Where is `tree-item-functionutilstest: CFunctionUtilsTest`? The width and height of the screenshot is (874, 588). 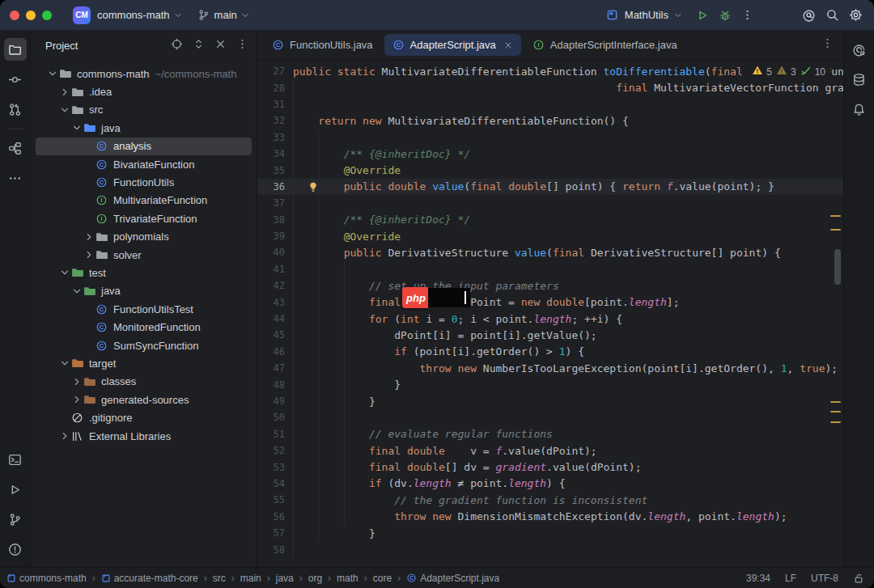
tree-item-functionutilstest: CFunctionUtilsTest is located at coordinates (144, 309).